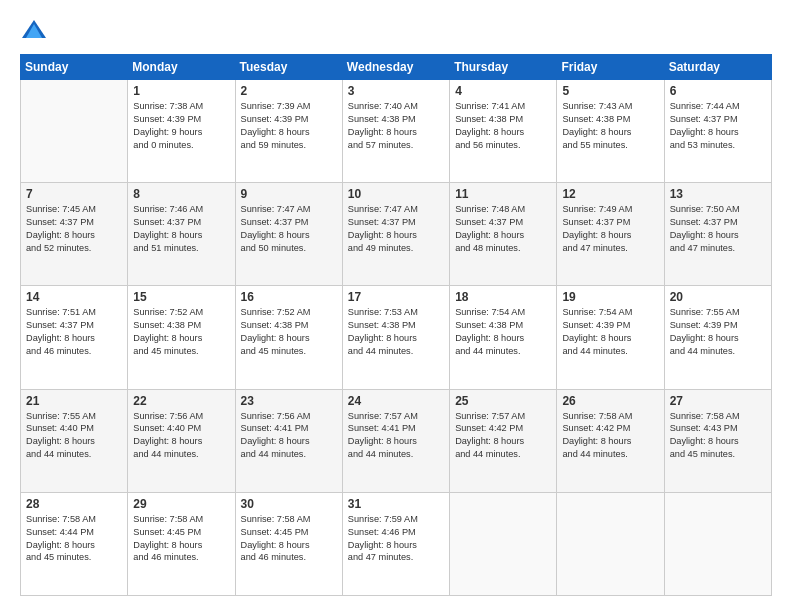 Image resolution: width=792 pixels, height=612 pixels. I want to click on calendar-day-cell: 25Sunrise: 7:57 AM Sunset: 4:42 PM Dayli…, so click(504, 440).